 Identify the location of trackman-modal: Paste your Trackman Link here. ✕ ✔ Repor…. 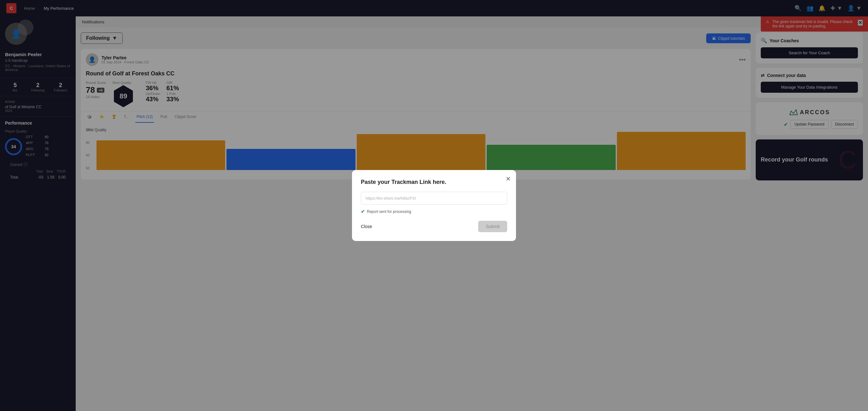
(434, 205).